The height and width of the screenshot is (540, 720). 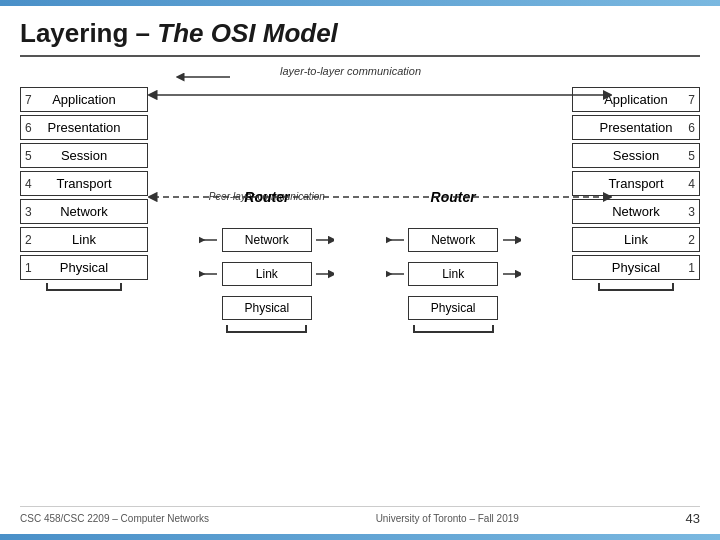 What do you see at coordinates (266, 197) in the screenshot?
I see `router-left-label-text: Router` at bounding box center [266, 197].